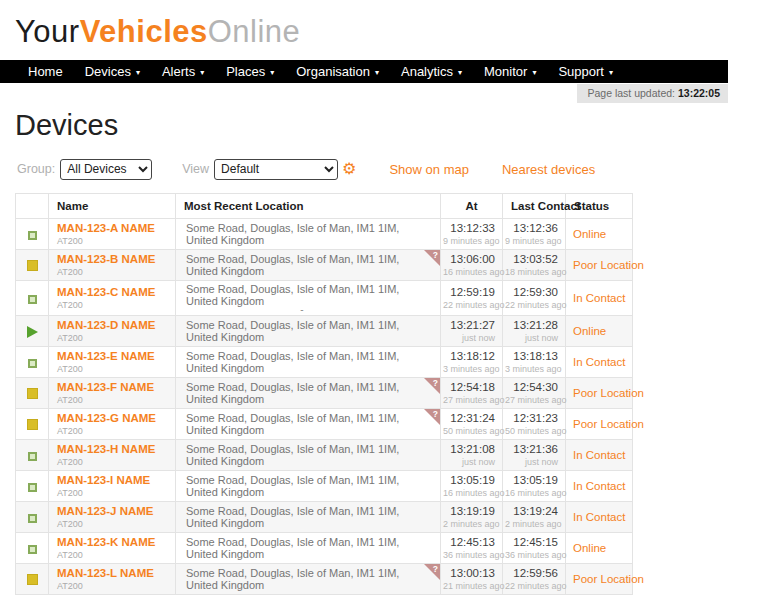 The height and width of the screenshot is (600, 765). What do you see at coordinates (113, 449) in the screenshot?
I see `device-name-link: MAN-123-H NAME` at bounding box center [113, 449].